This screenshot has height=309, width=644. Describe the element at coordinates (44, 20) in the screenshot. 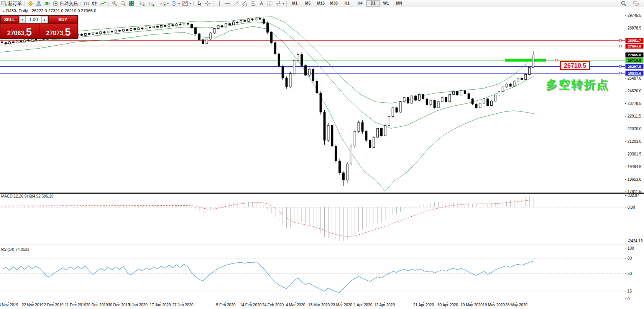

I see `volume-up-button: ▲` at that location.